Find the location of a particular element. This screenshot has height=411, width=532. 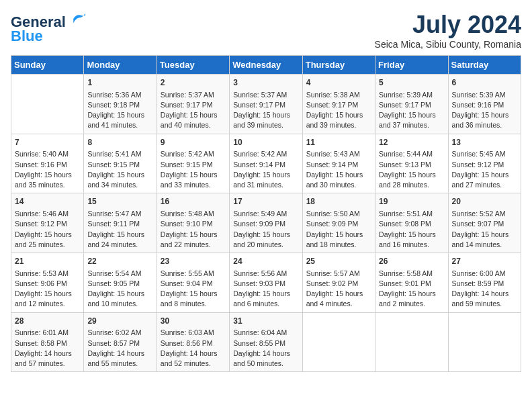

day-number: 24 is located at coordinates (266, 262).